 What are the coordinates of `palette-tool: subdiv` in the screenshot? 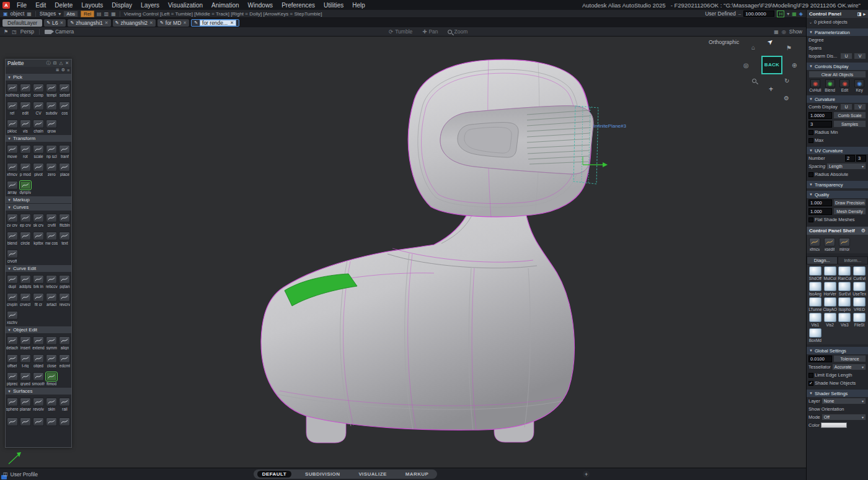 It's located at (52, 108).